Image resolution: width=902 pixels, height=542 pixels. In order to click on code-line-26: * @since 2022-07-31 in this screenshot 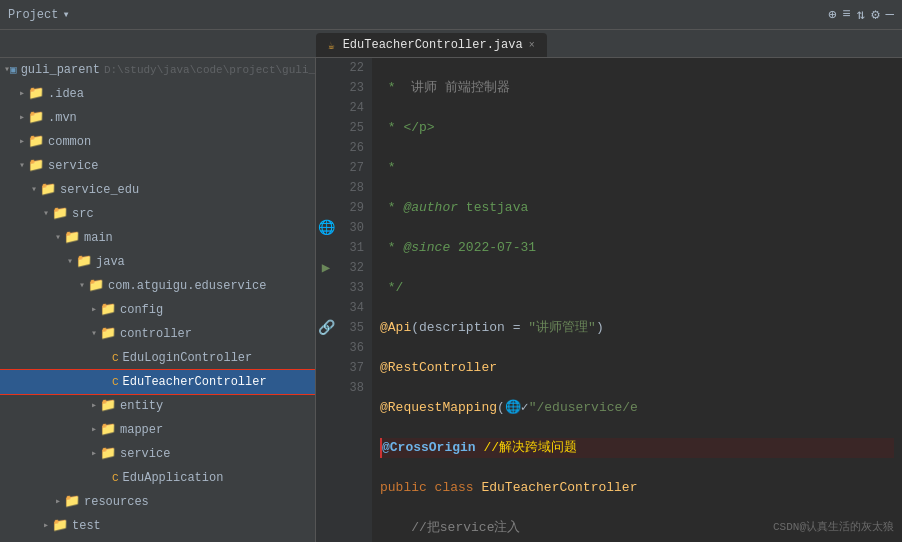, I will do `click(637, 248)`.